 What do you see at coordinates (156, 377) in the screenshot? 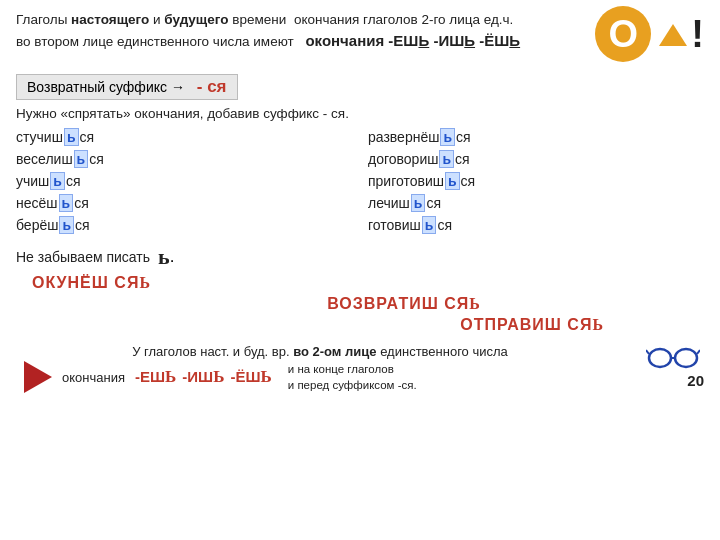
I see `ending-1: -ЕШЬ` at bounding box center [156, 377].